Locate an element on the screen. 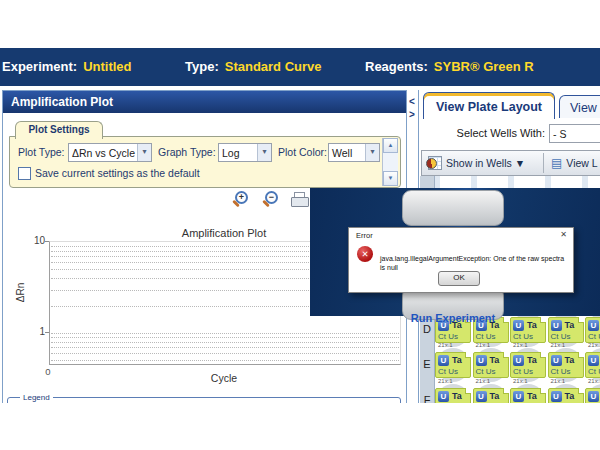 The height and width of the screenshot is (450, 600). y-tick-10: 10 is located at coordinates (36, 240).